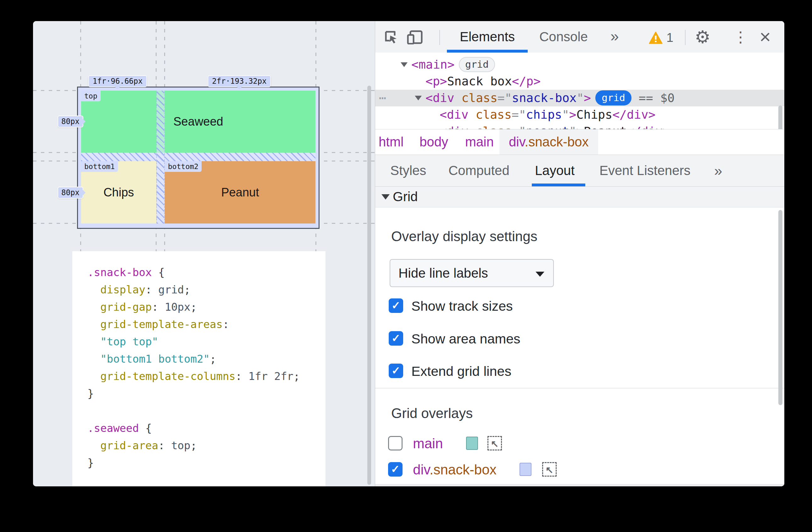 The width and height of the screenshot is (812, 532). What do you see at coordinates (391, 142) in the screenshot?
I see `code-segment: html` at bounding box center [391, 142].